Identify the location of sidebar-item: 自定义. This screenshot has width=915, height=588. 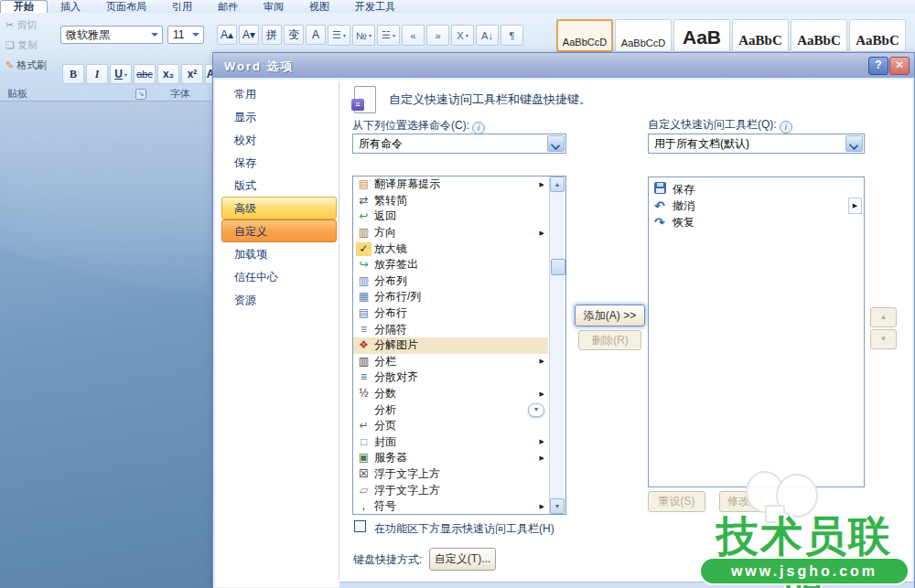
(279, 230).